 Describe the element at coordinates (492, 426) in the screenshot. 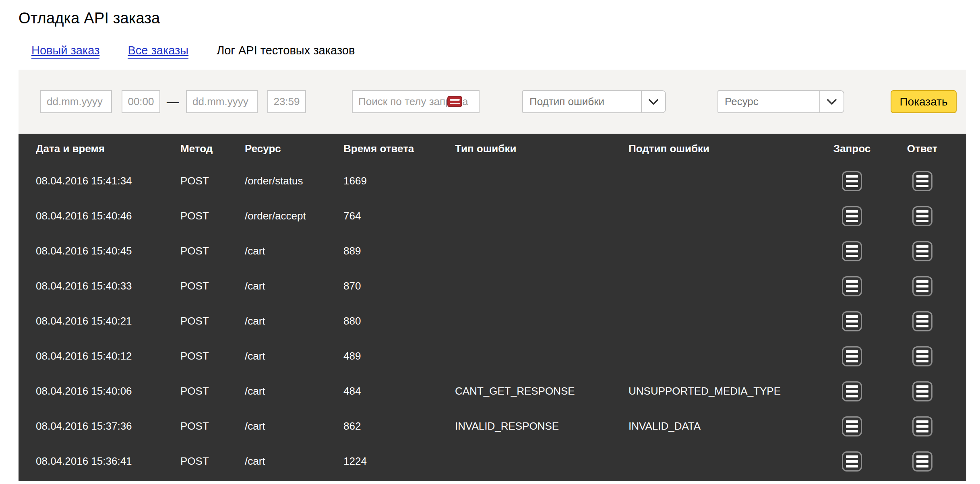

I see `table-row: 08.04.2016 15:37:36 POST /cart 862 INVAL…` at that location.